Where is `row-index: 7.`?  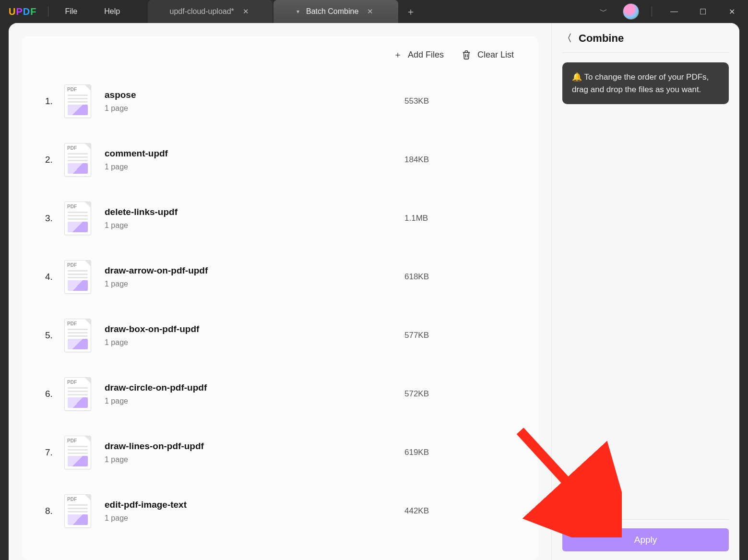
row-index: 7. is located at coordinates (55, 453).